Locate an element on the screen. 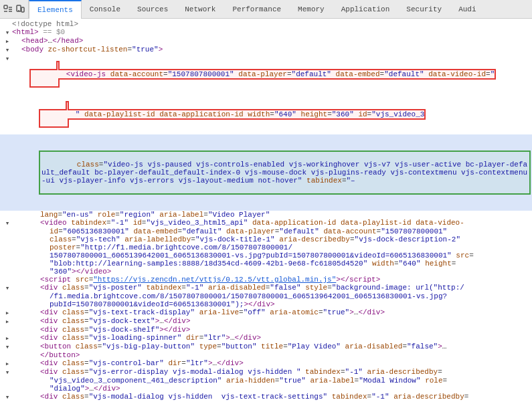 This screenshot has height=402, width=532. expand-vjs-big-play is located at coordinates (7, 346).